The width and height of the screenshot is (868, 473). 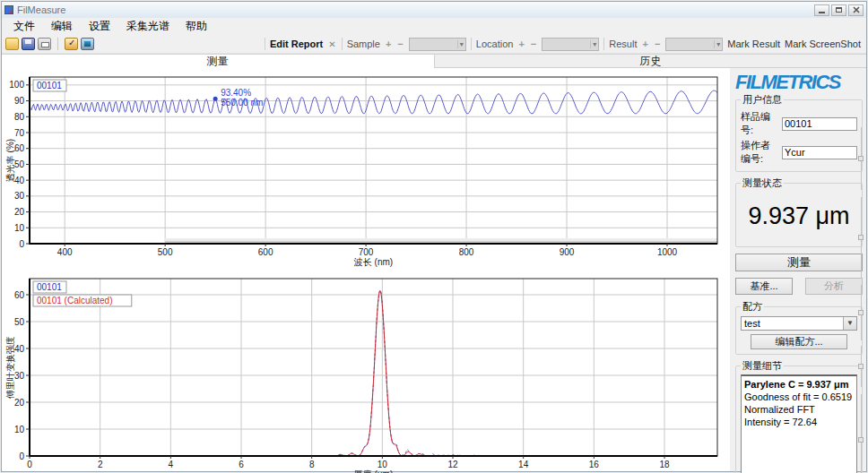 I want to click on svg-text: 900, so click(x=567, y=253).